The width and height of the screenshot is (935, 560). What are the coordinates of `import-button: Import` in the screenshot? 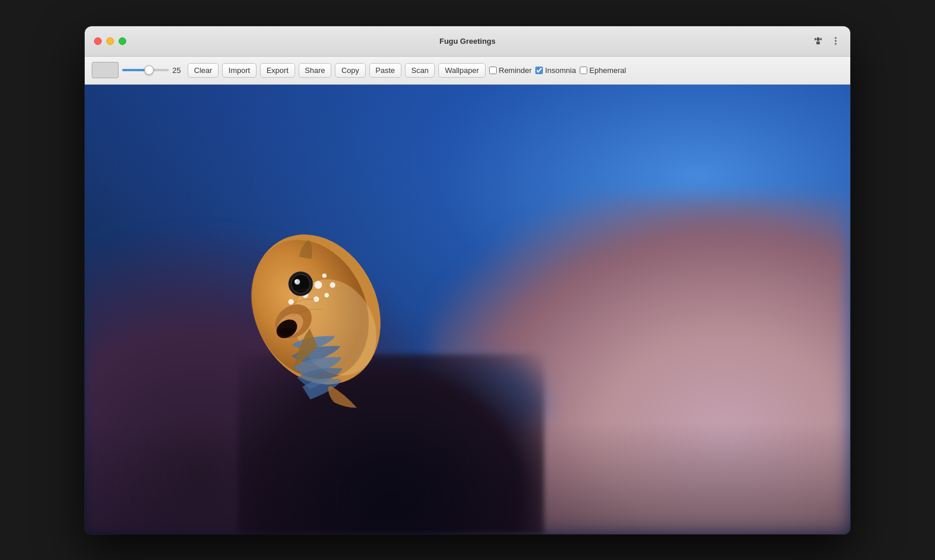 It's located at (240, 70).